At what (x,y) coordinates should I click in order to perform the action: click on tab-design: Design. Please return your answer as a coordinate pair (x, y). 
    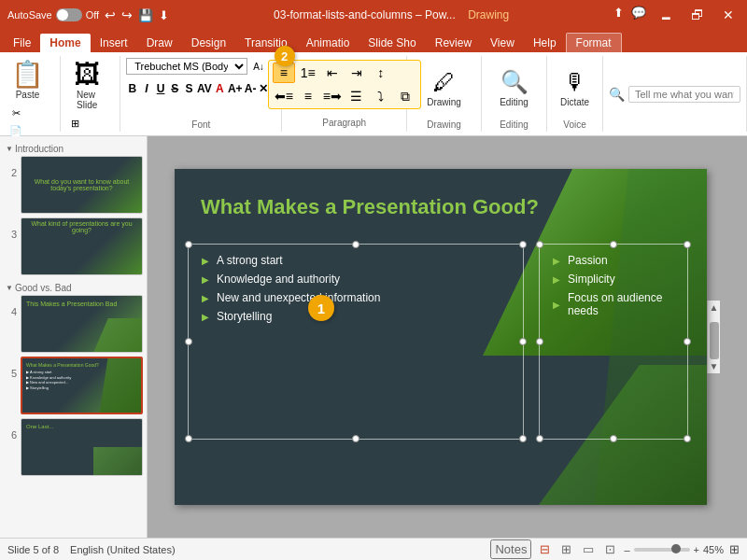
    Looking at the image, I should click on (209, 43).